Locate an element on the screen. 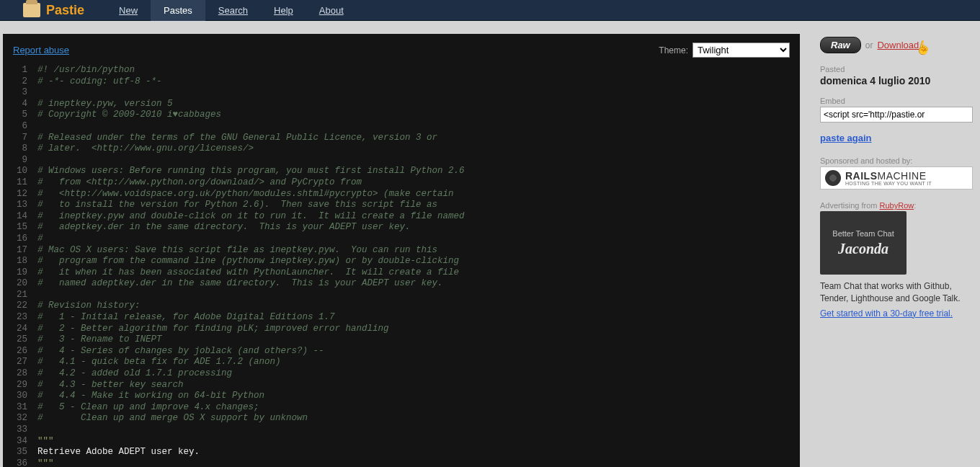  report-abuse-link: Report abuse is located at coordinates (41, 50).